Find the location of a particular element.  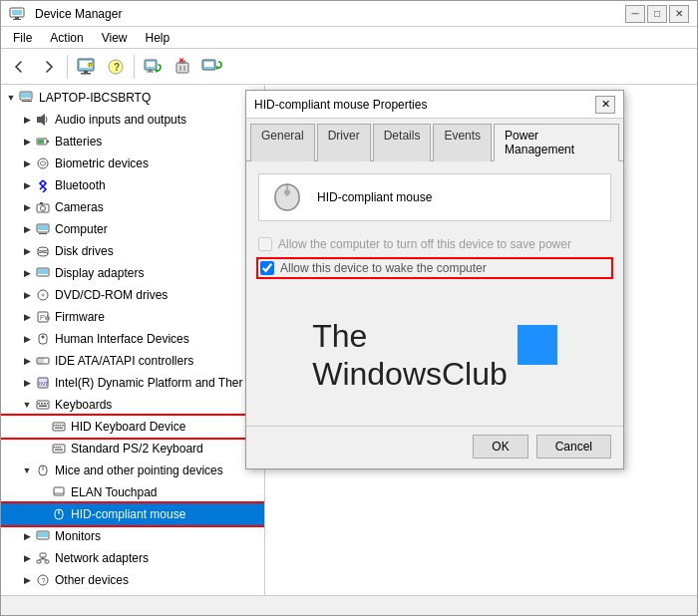

expand-icon-disk: ▶ is located at coordinates (27, 251).